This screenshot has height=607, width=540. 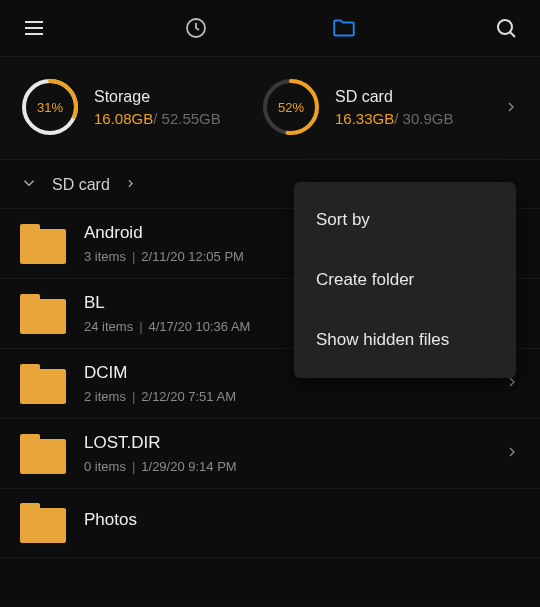 I want to click on menu-item: Show hidden files, so click(x=405, y=340).